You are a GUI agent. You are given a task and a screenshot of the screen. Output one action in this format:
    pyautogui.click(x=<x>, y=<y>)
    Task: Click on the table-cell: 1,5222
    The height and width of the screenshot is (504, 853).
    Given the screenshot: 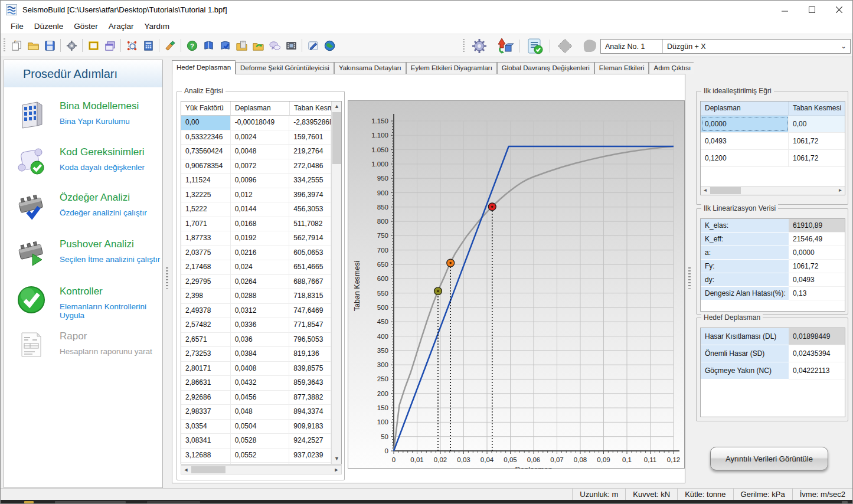 What is the action you would take?
    pyautogui.click(x=206, y=210)
    